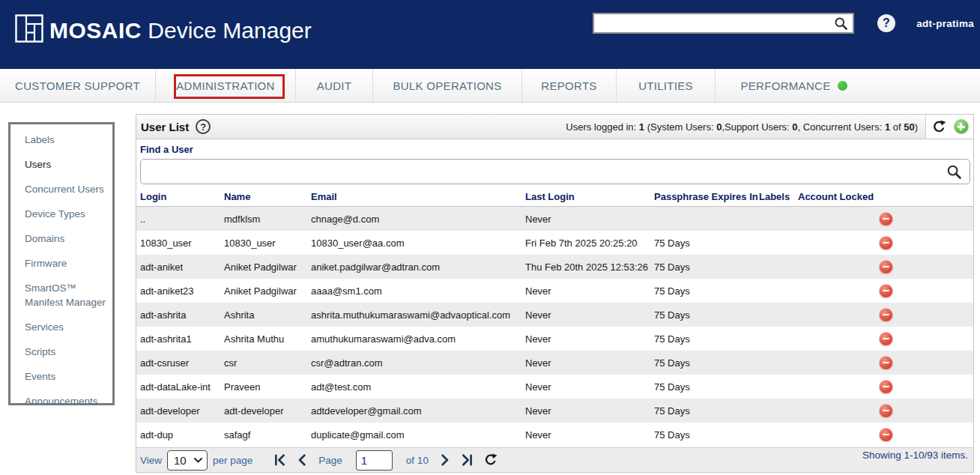  I want to click on users-logged-in-stats: Users logged in: 1 (System Users: 0,Supp…, so click(742, 127).